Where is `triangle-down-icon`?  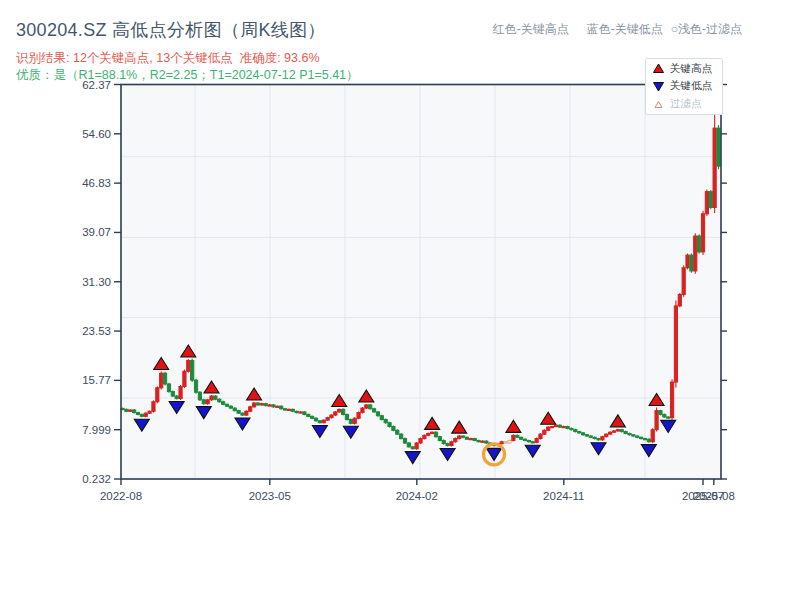 triangle-down-icon is located at coordinates (658, 86).